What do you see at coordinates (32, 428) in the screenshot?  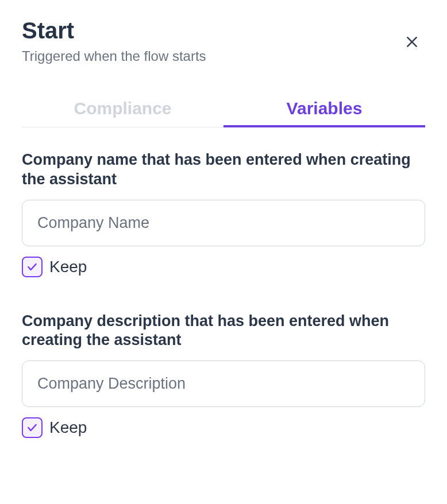 I see `keep-checkbox-company-description` at bounding box center [32, 428].